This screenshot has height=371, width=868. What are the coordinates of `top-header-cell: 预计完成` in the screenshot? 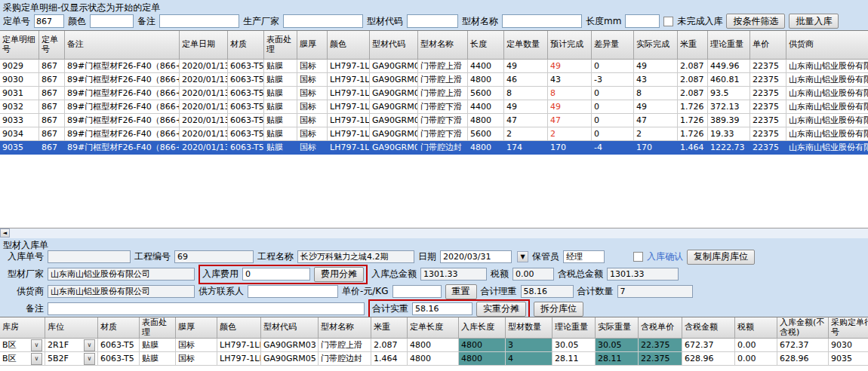 It's located at (570, 45).